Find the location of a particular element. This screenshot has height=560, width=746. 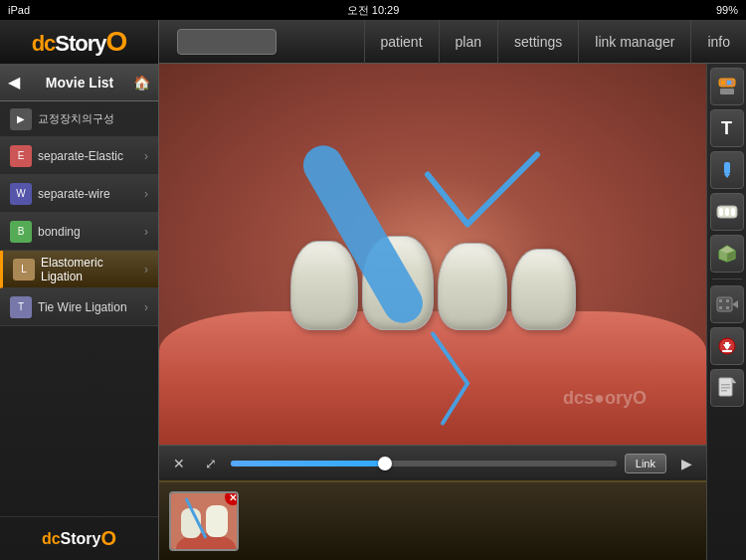

sidebar-arrow-5: › is located at coordinates (146, 307).